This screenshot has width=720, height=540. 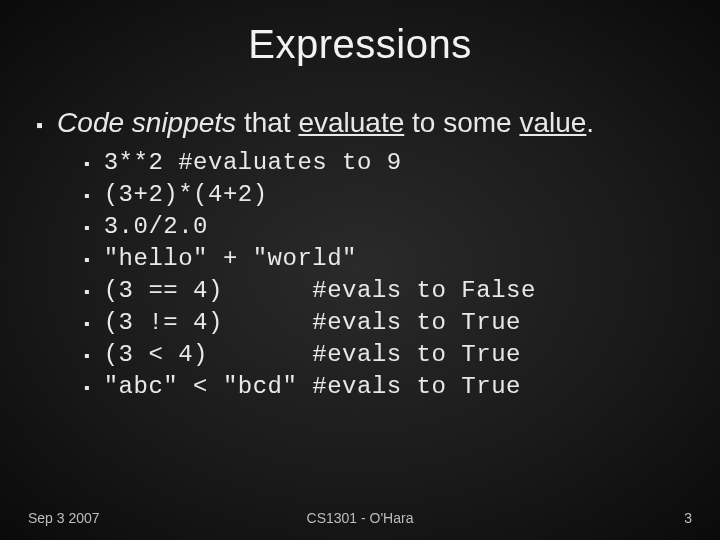 What do you see at coordinates (312, 354) in the screenshot?
I see `code-line: (3 < 4) #evals to True` at bounding box center [312, 354].